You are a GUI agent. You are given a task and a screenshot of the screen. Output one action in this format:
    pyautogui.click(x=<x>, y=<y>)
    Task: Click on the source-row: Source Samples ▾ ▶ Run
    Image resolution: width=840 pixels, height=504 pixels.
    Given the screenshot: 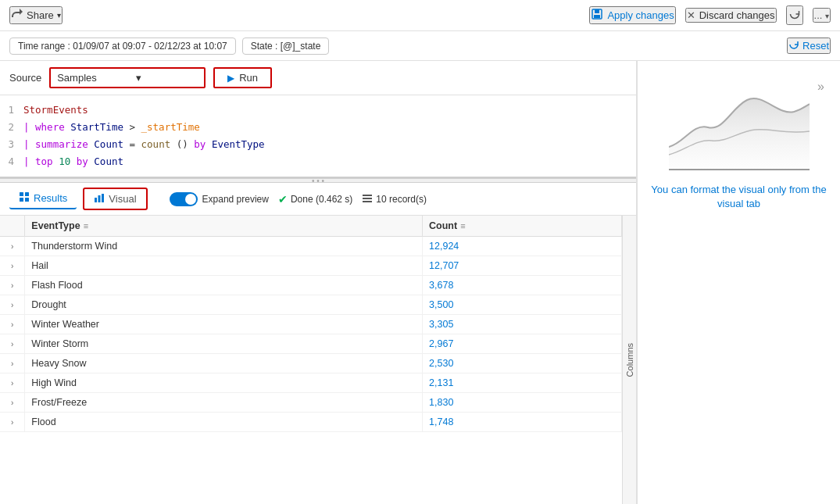 What is the action you would take?
    pyautogui.click(x=318, y=78)
    